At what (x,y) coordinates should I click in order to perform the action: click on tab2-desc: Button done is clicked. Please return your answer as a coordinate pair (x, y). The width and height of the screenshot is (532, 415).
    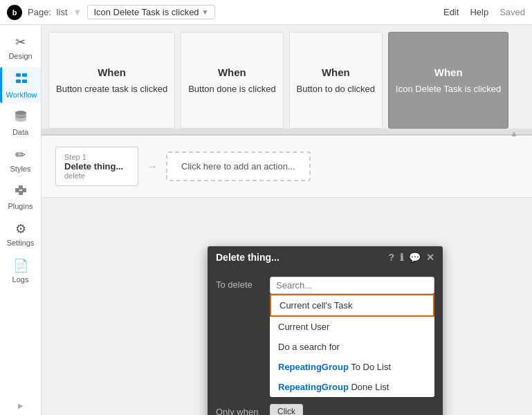
    Looking at the image, I should click on (232, 89).